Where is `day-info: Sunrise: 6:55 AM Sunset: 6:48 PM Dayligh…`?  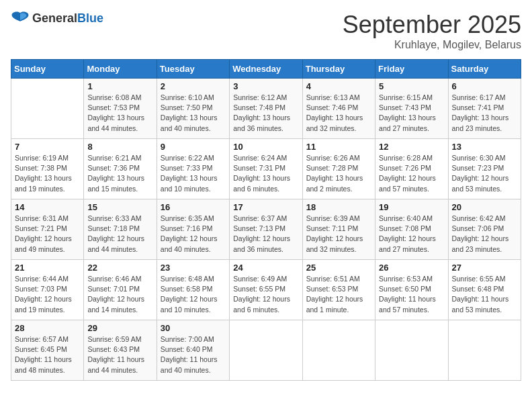
day-info: Sunrise: 6:55 AM Sunset: 6:48 PM Dayligh… is located at coordinates (485, 294).